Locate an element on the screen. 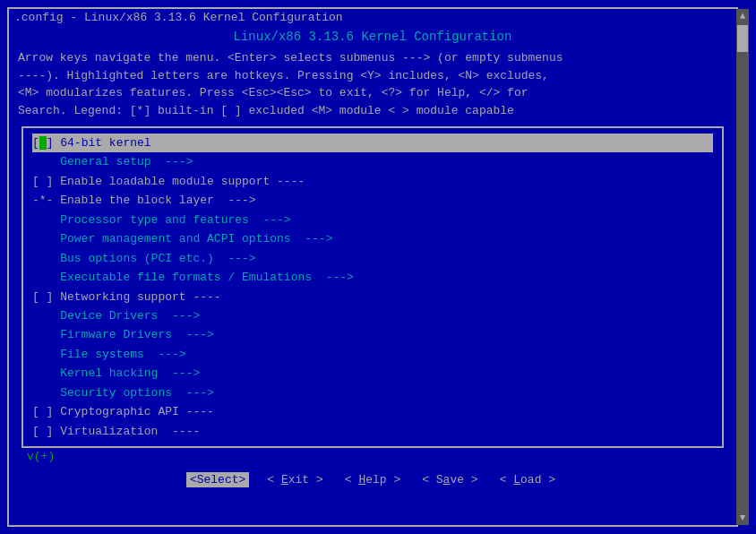 The width and height of the screenshot is (756, 534). menu-item-5: Power management and ACPI options ---> is located at coordinates (373, 238).